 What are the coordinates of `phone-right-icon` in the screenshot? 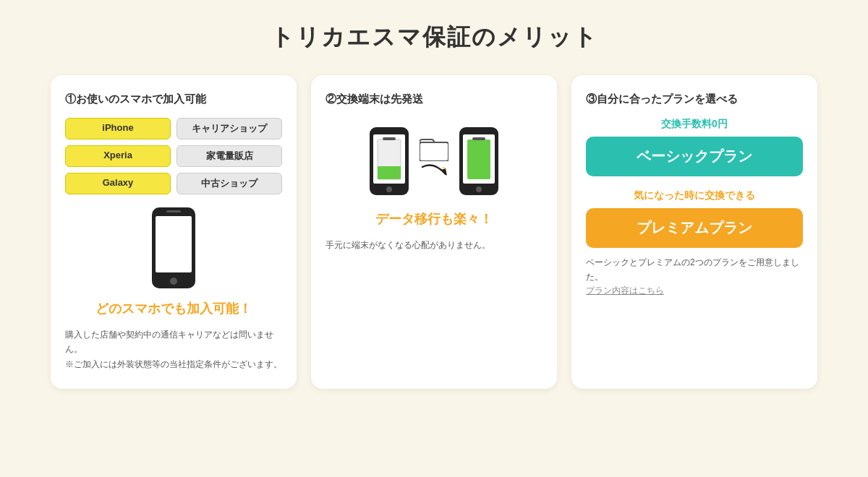 It's located at (479, 161).